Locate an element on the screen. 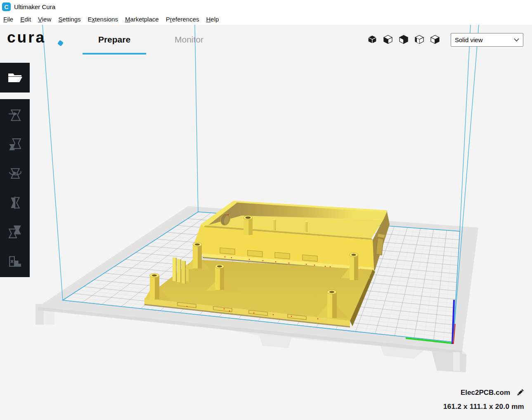 This screenshot has width=532, height=420. mirror-icon is located at coordinates (15, 203).